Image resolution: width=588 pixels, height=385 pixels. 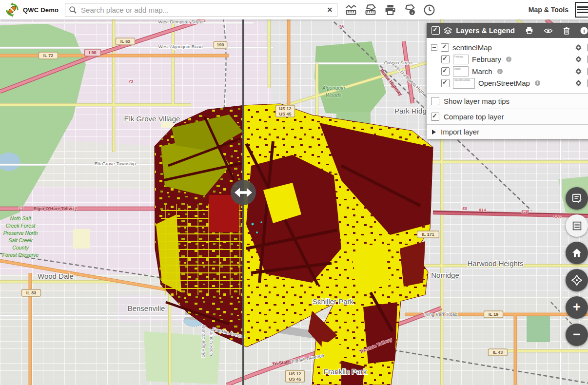 What do you see at coordinates (507, 30) in the screenshot?
I see `layers-legend-header: Layers & Legend i` at bounding box center [507, 30].